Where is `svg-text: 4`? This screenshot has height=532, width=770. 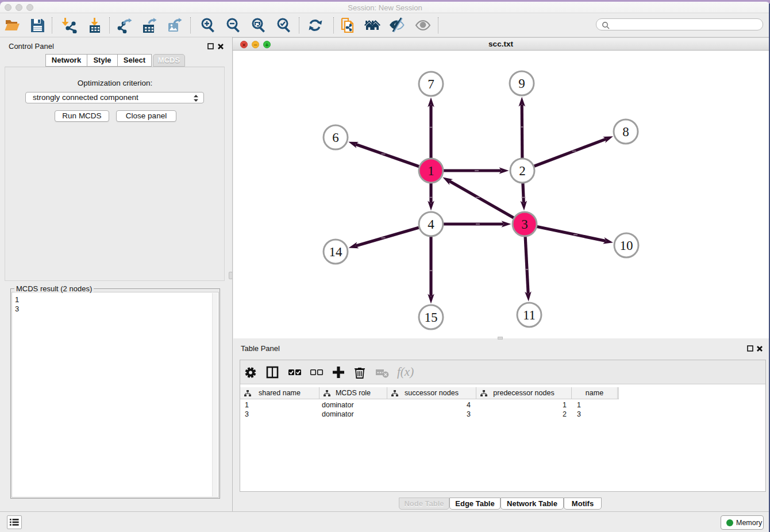
svg-text: 4 is located at coordinates (431, 224).